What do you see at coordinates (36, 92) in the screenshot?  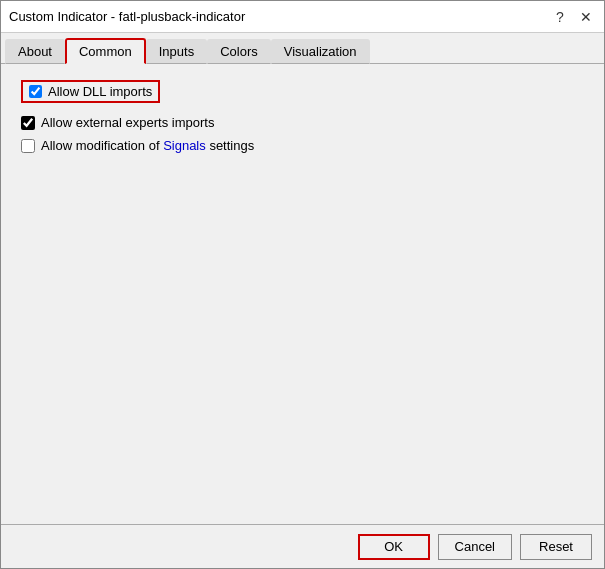 I see `allow-dll-checkbox` at bounding box center [36, 92].